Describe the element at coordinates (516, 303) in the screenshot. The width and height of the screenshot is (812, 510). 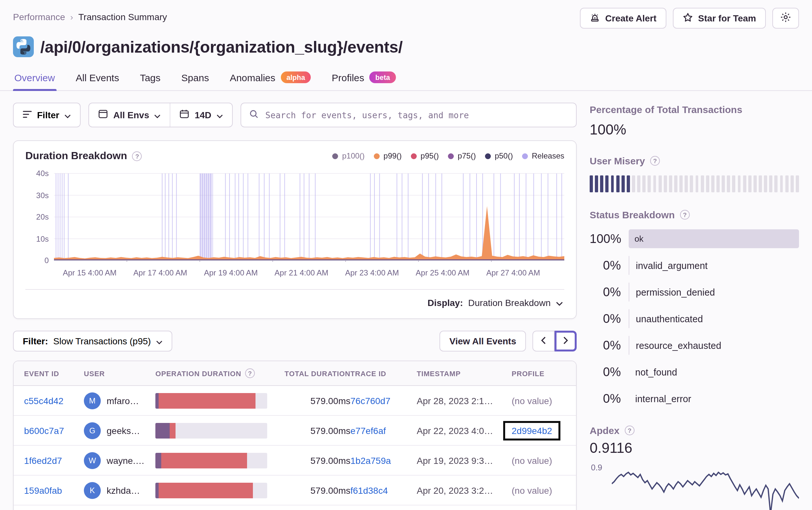
I see `display-dropdown: Duration Breakdown` at that location.